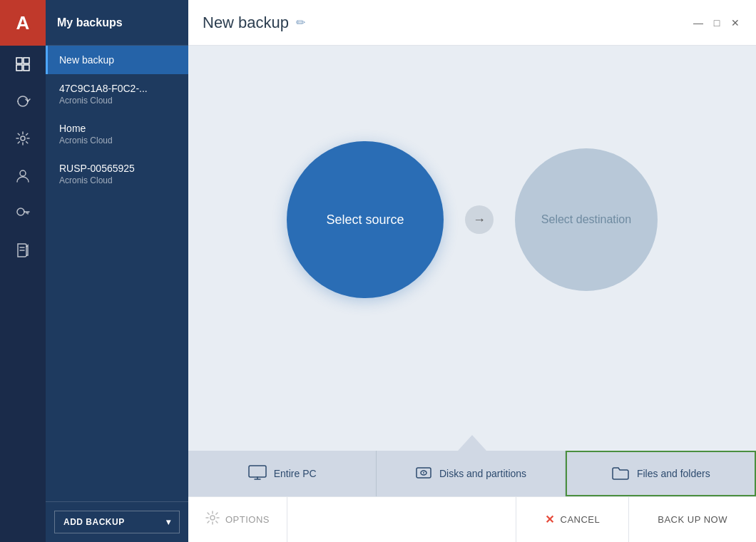 The width and height of the screenshot is (756, 542). Describe the element at coordinates (717, 23) in the screenshot. I see `window-controls: — □ ✕` at that location.